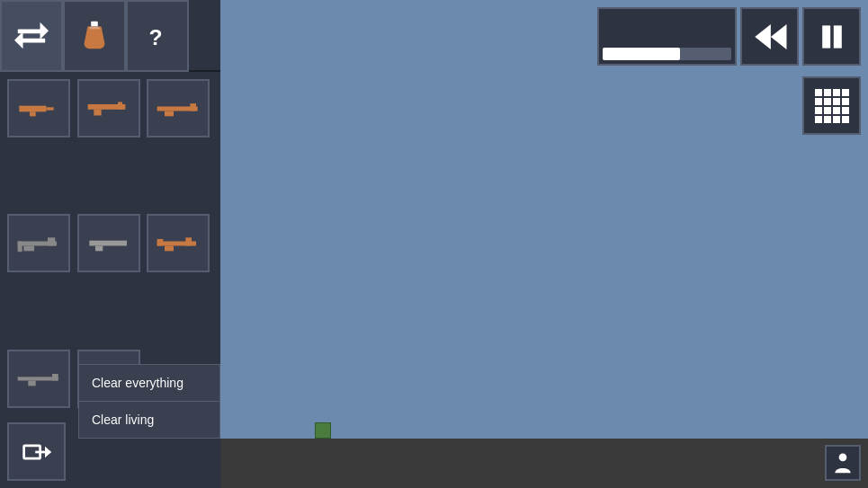 This screenshot has width=868, height=488. What do you see at coordinates (39, 379) in the screenshot?
I see `weapon-cell-sniper` at bounding box center [39, 379].